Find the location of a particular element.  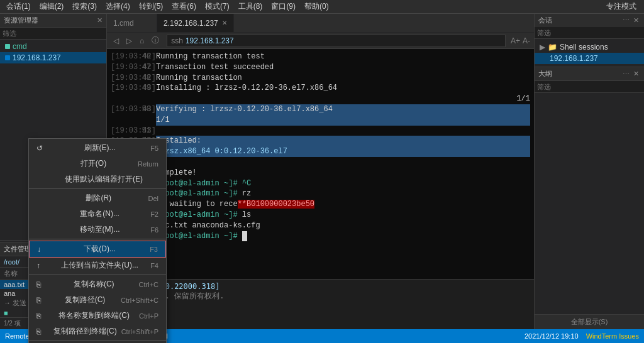

sessions-section: 会话 ⋯ ✕ ▶ 📁 Shell sessions 192.168.1.237 is located at coordinates (589, 40).